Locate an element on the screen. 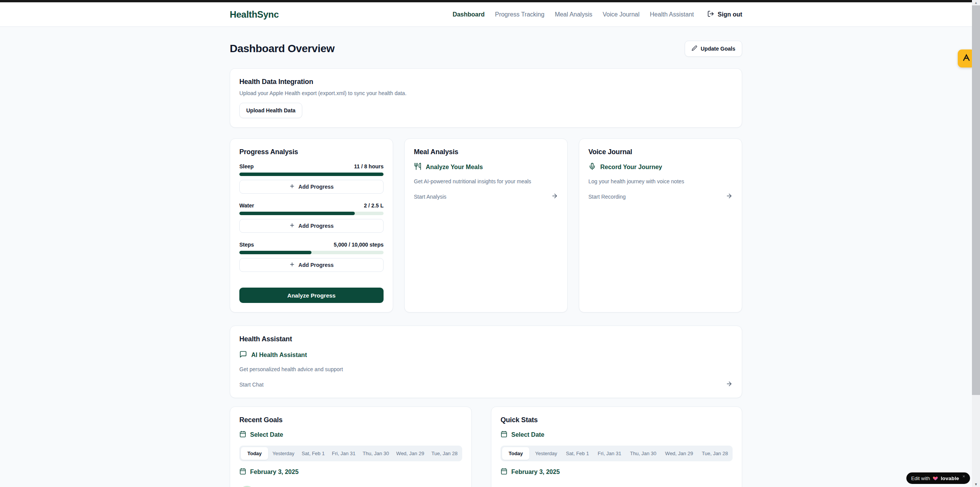 The height and width of the screenshot is (487, 980). nav-item-meal-analysis: Meal Analysis is located at coordinates (573, 15).